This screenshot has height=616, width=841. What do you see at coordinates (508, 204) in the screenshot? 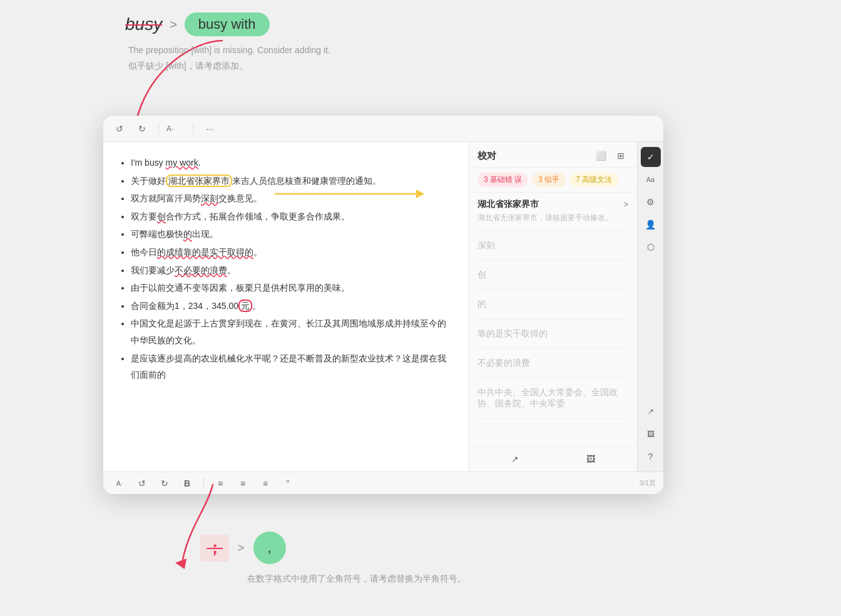
I see `city-title-text: 湖北省张家界市` at bounding box center [508, 204].